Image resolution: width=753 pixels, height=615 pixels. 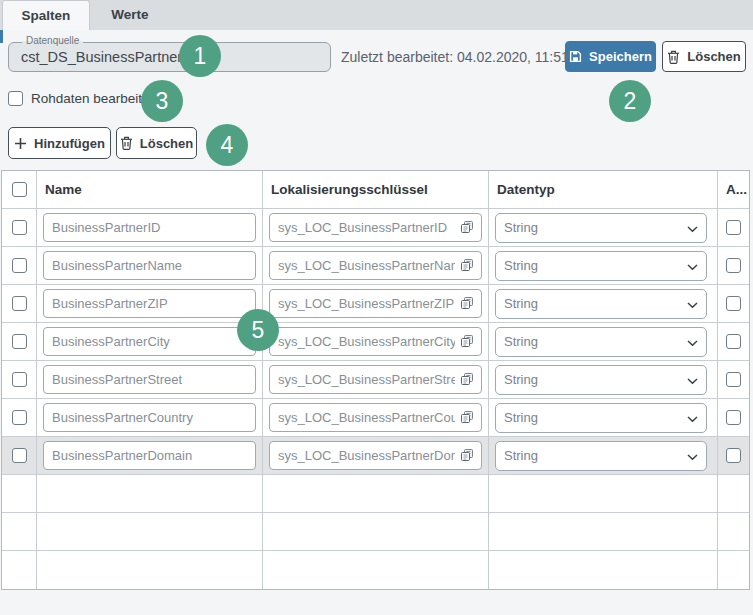 I want to click on raw-data-option: Rohdaten bearbeiten, so click(x=82, y=98).